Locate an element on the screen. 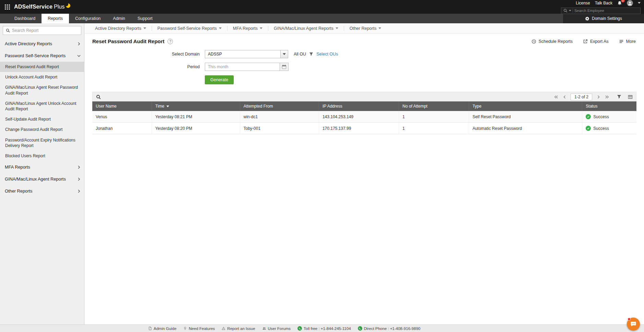 Image resolution: width=644 pixels, height=332 pixels. tab-configuration: Configuration is located at coordinates (88, 19).